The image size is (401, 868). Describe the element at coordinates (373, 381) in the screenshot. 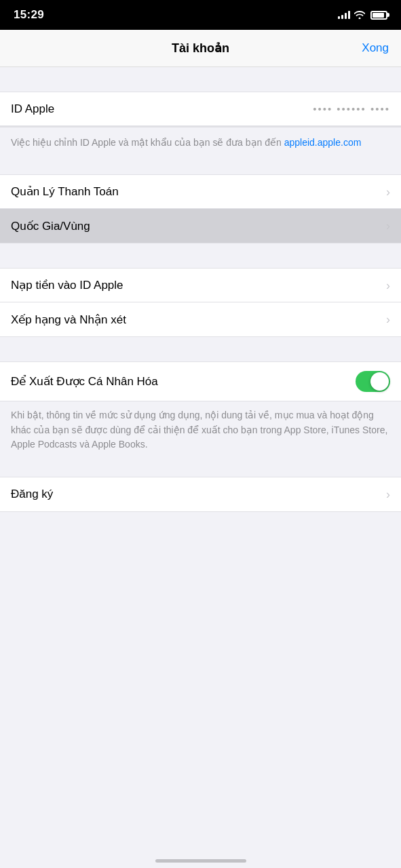

I see `personalized-toggle` at that location.